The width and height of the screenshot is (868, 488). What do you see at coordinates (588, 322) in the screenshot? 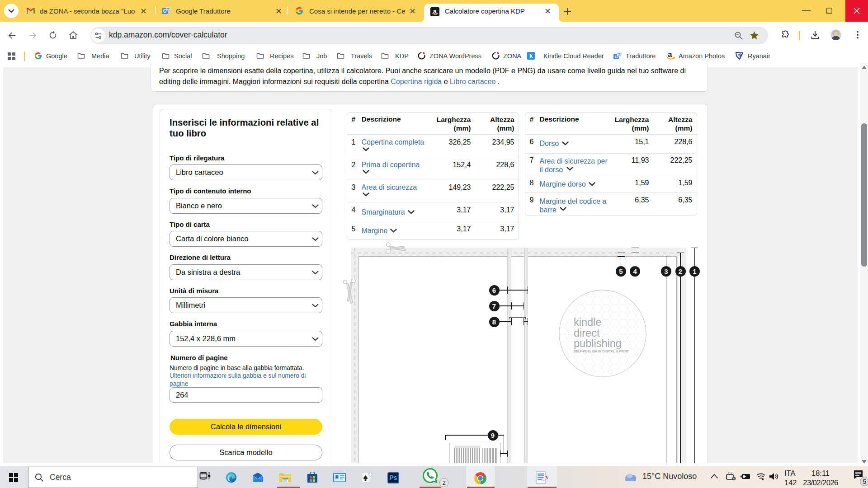
I see `svg-text: kindle` at bounding box center [588, 322].